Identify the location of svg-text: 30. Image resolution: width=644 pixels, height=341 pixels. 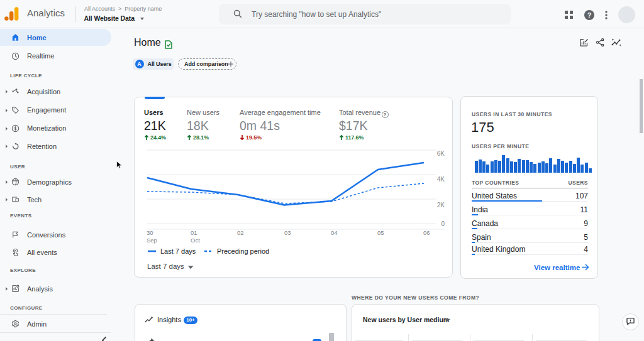
(150, 232).